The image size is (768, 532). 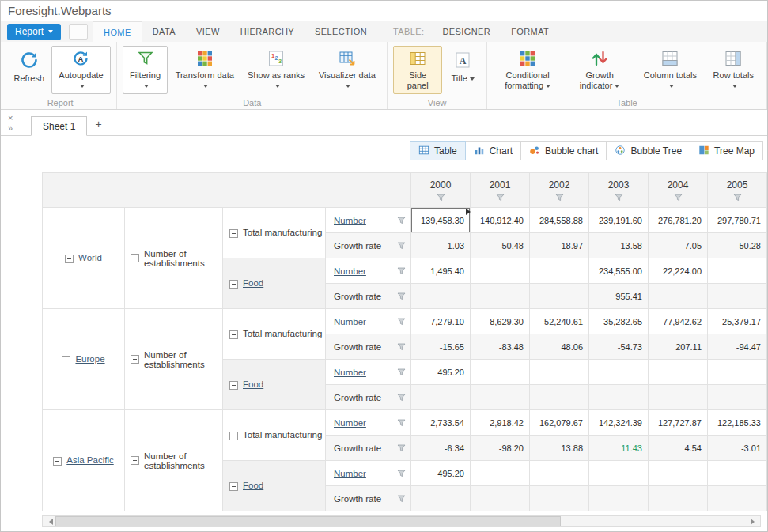 What do you see at coordinates (679, 322) in the screenshot?
I see `data-cell: 77,942.62` at bounding box center [679, 322].